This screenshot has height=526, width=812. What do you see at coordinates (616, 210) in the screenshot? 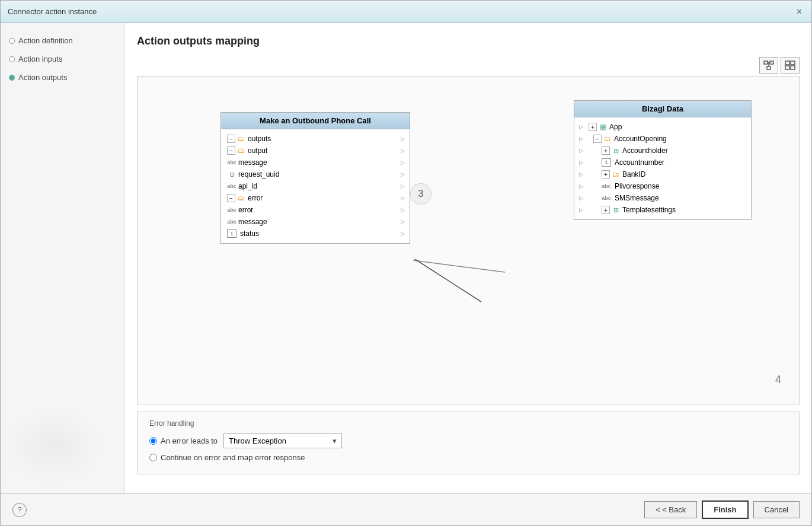
I see `tablefolder-icon-template: ⊞` at bounding box center [616, 210].